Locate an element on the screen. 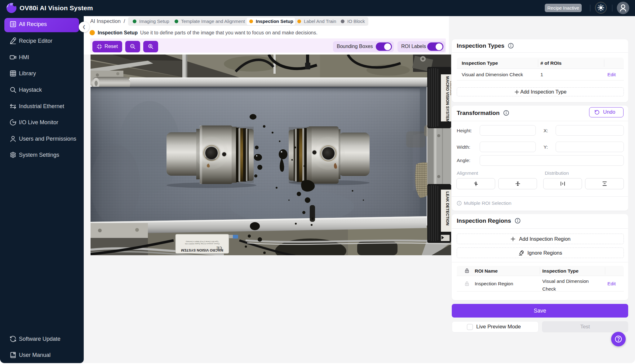  svg-text:Type MV-3 Serial 174-22 Made: Type MV-3 Serial 174-22 Made in Germany is located at coordinates (202, 242).